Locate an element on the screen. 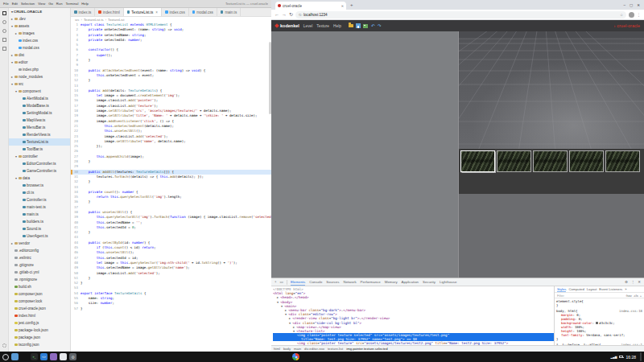 The height and width of the screenshot is (362, 644). dom-breadcrumb-item: html is located at coordinates (277, 349).